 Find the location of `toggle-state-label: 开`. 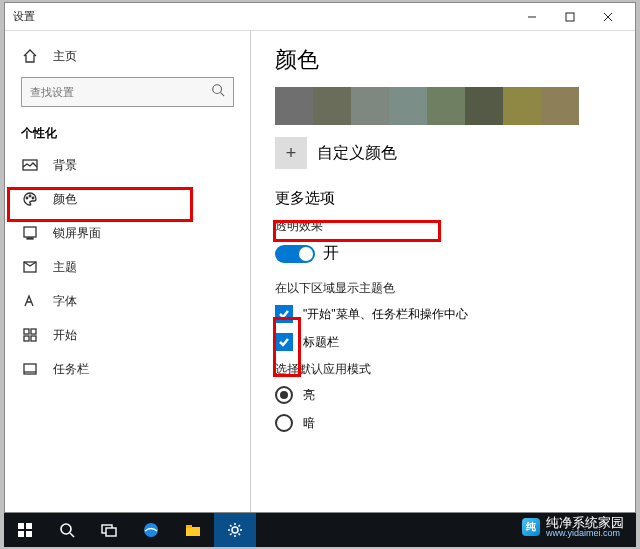

toggle-state-label: 开 is located at coordinates (331, 254).